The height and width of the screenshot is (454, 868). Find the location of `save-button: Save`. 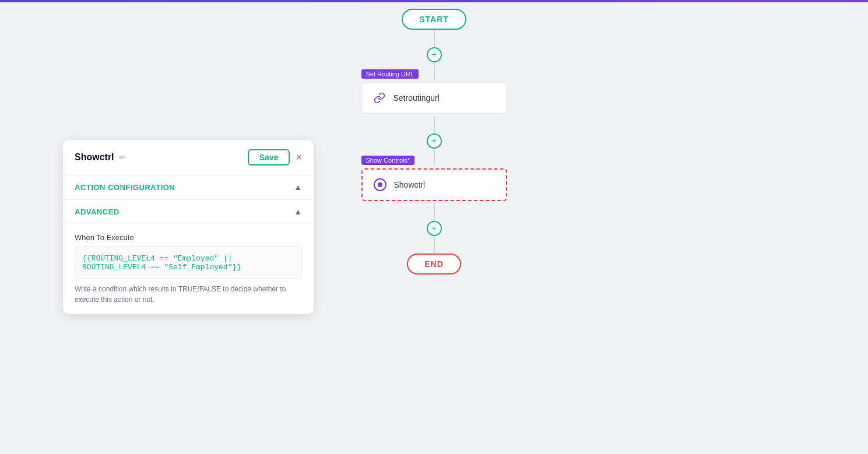

save-button: Save is located at coordinates (269, 157).